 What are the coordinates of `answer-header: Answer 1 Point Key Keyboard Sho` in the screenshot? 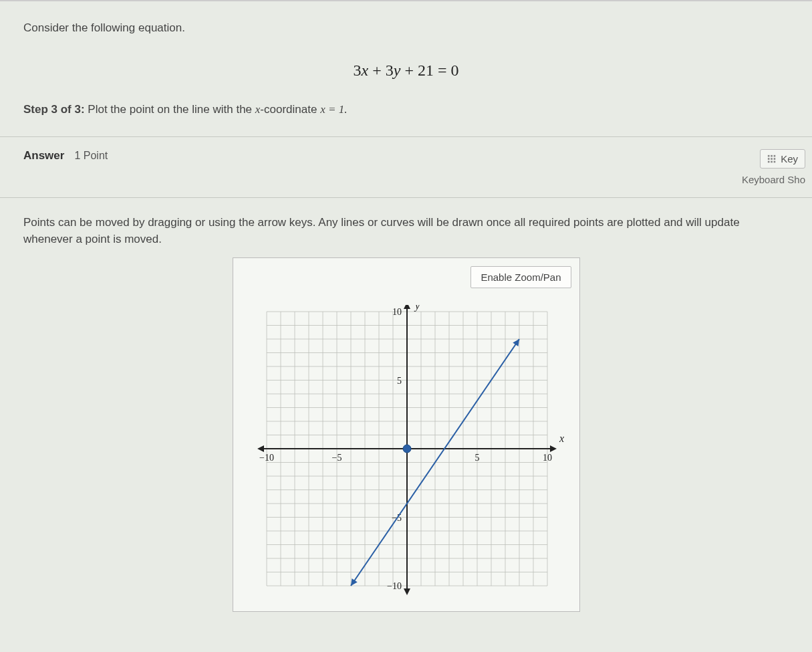 It's located at (406, 167).